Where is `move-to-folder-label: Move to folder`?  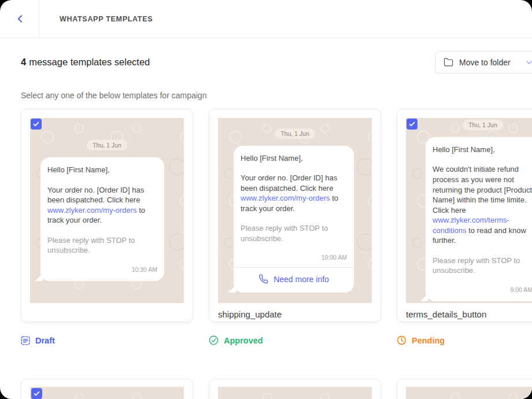
move-to-folder-label: Move to folder is located at coordinates (485, 62).